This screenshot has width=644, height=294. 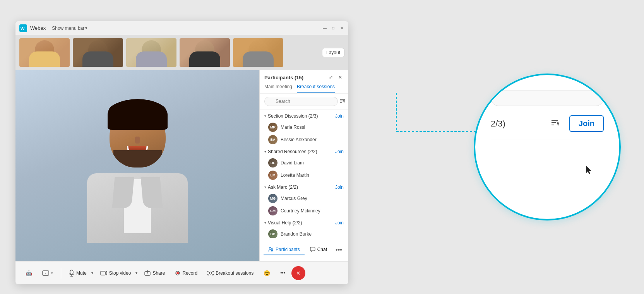 I want to click on avatar-maria-rossi: MR, so click(x=273, y=127).